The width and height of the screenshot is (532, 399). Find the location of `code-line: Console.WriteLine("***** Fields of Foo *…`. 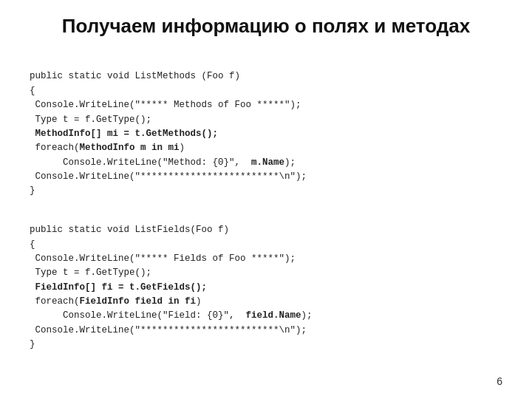

code-line: Console.WriteLine("***** Fields of Foo *… is located at coordinates (163, 259).